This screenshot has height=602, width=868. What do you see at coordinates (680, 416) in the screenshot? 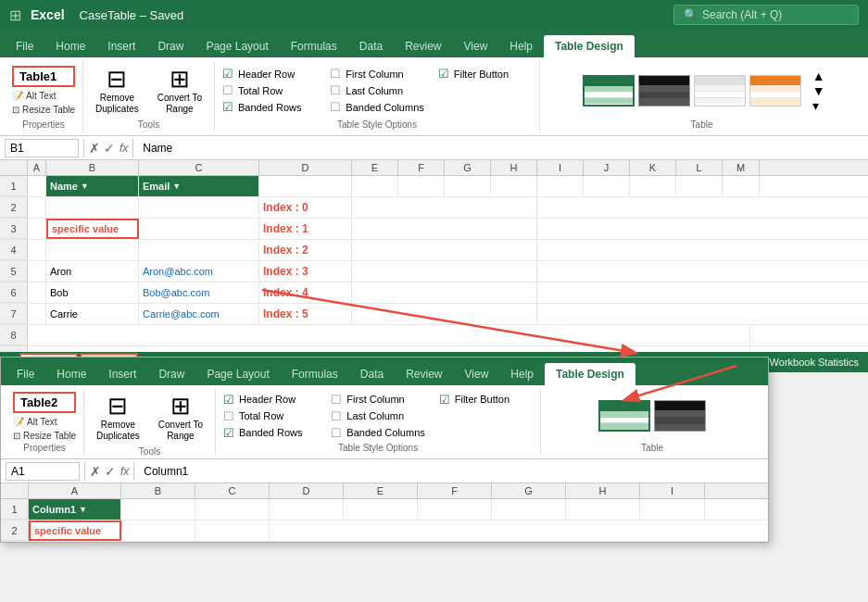
I see `style-dark-b` at bounding box center [680, 416].